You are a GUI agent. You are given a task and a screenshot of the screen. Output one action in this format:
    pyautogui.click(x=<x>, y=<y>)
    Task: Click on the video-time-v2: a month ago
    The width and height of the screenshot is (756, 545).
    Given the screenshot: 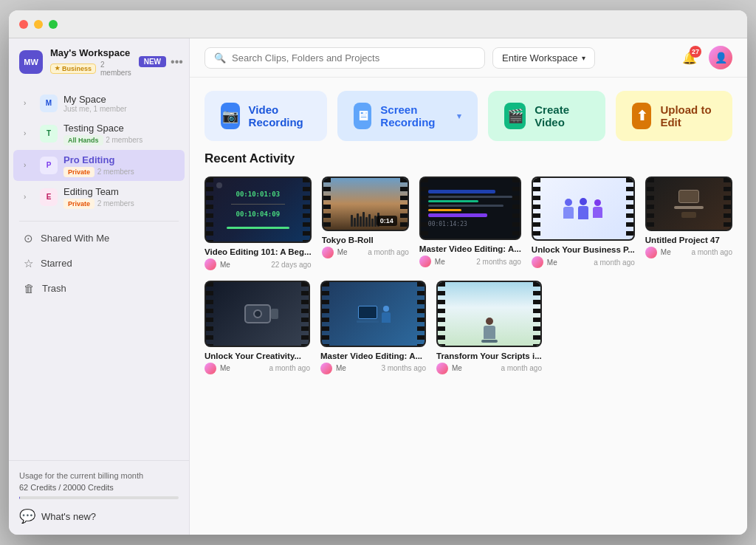 What is the action you would take?
    pyautogui.click(x=388, y=253)
    